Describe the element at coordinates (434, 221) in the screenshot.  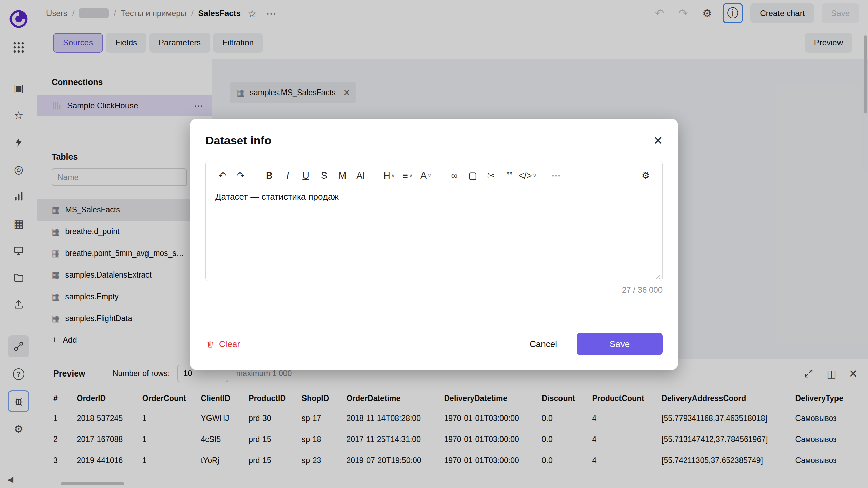
I see `description-editor: ↶ ↷ B I U S M AI H ∨ ≡ ∨ A ∨` at that location.